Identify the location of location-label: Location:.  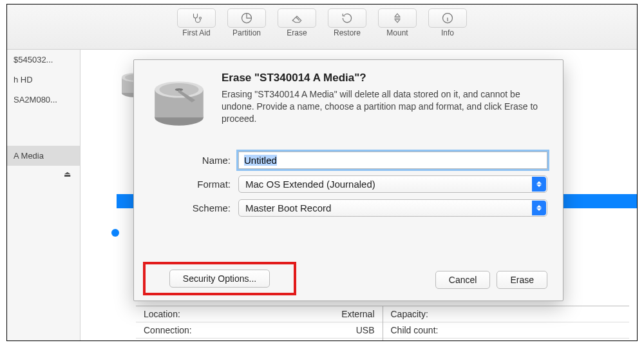
(162, 314).